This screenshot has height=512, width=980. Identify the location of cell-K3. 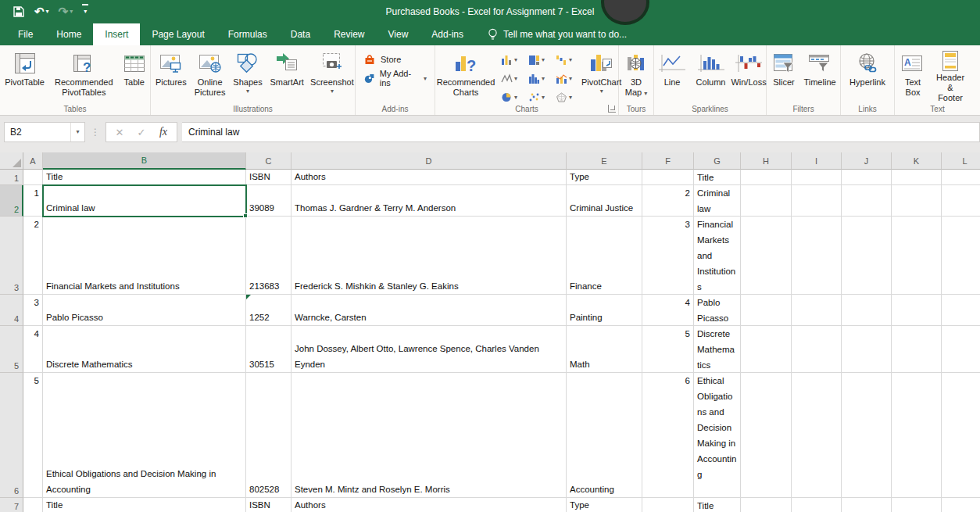
(917, 256).